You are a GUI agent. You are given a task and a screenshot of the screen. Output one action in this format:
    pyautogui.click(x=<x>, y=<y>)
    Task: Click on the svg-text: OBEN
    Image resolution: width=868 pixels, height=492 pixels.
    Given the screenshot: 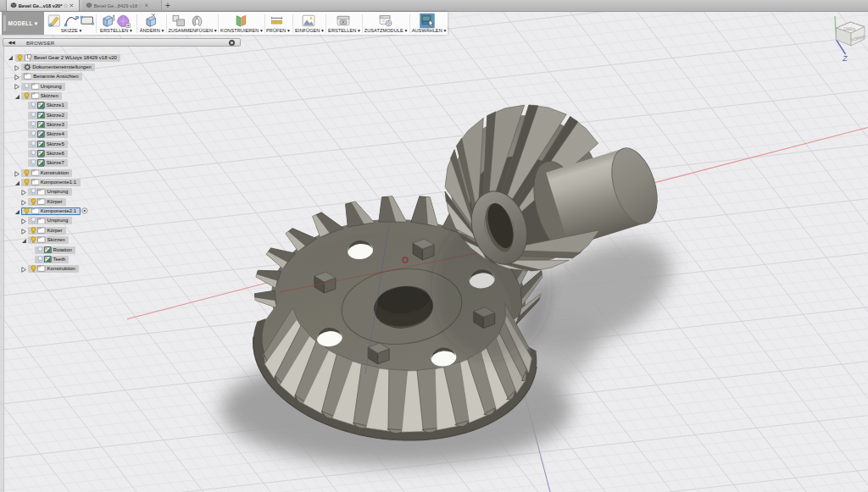 What is the action you would take?
    pyautogui.click(x=849, y=29)
    